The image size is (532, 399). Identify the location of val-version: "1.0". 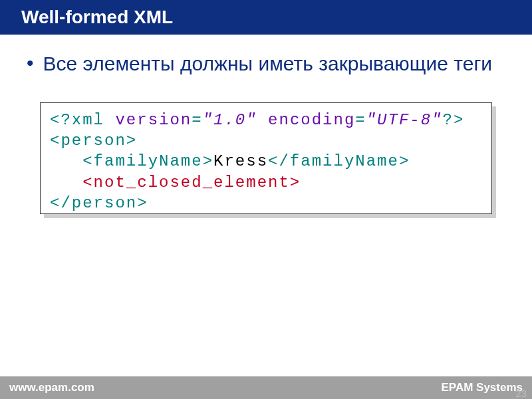
(230, 120).